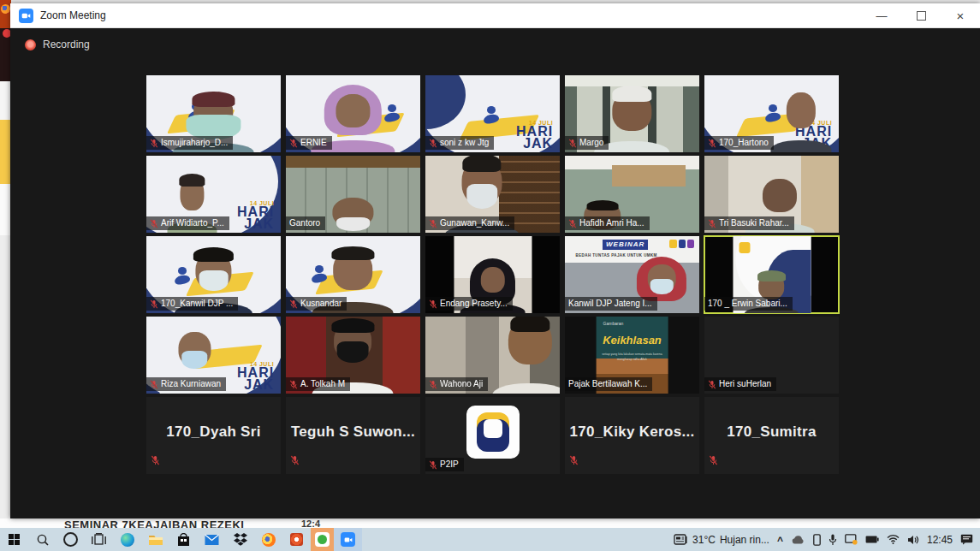 The height and width of the screenshot is (551, 980). What do you see at coordinates (632, 194) in the screenshot?
I see `participant-tile: Hafidh Amri Ha...` at bounding box center [632, 194].